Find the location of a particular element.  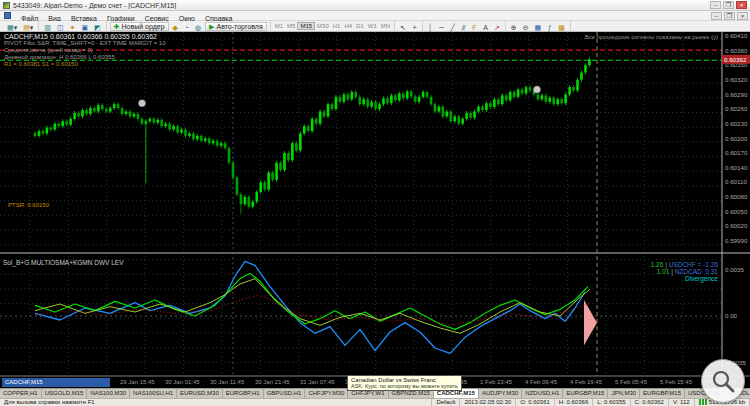

time-axis-label: 30 Jan 11:45 is located at coordinates (227, 382).